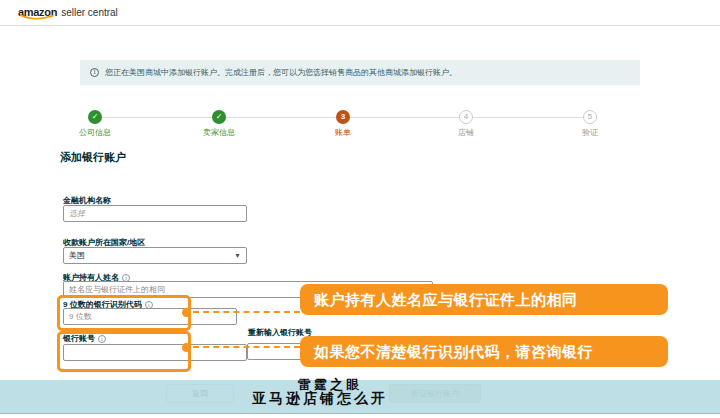 This screenshot has height=418, width=720. What do you see at coordinates (155, 256) in the screenshot?
I see `country-select: 美国 ▼` at bounding box center [155, 256].